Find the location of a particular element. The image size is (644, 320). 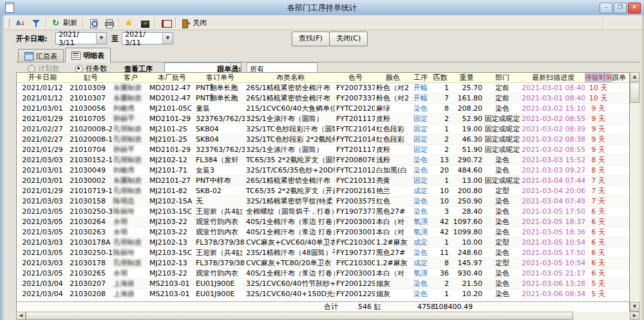

cell: 6 天 is located at coordinates (598, 243).